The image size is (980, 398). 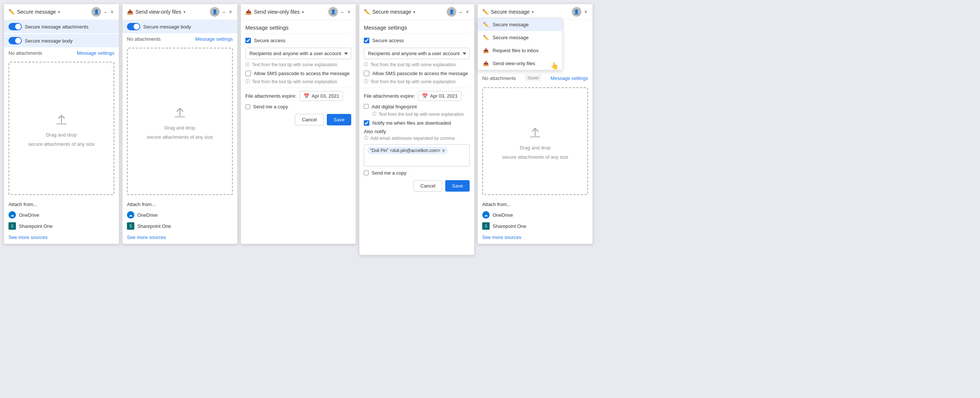 I want to click on panel-5-mode-label: Secure message, so click(x=510, y=12).